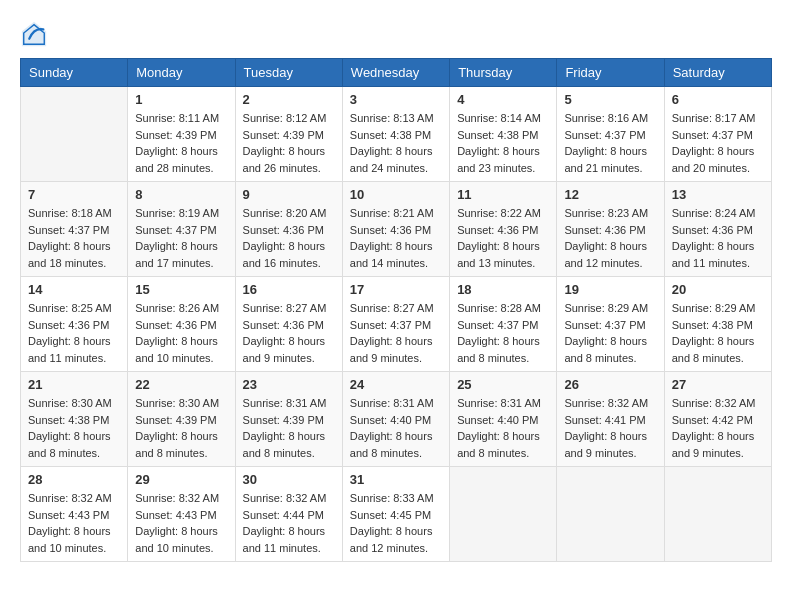 Image resolution: width=792 pixels, height=612 pixels. Describe the element at coordinates (289, 238) in the screenshot. I see `day-info: Sunrise: 8:20 AM Sunset: 4:36 PM Dayligh…` at that location.